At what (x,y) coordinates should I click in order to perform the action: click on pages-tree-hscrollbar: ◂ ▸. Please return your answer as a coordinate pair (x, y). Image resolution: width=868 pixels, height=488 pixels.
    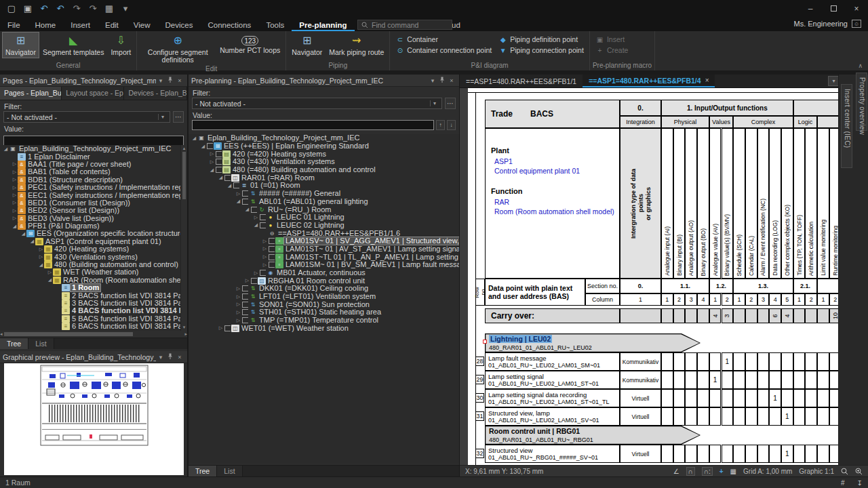
    Looking at the image, I should click on (94, 334).